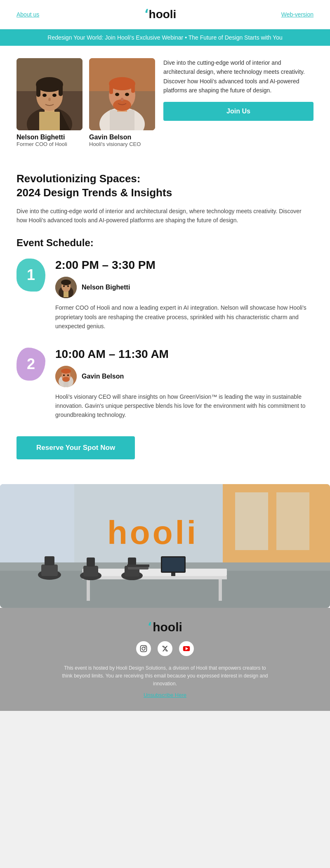  What do you see at coordinates (146, 14) in the screenshot?
I see `logo-tick: ʻ` at bounding box center [146, 14].